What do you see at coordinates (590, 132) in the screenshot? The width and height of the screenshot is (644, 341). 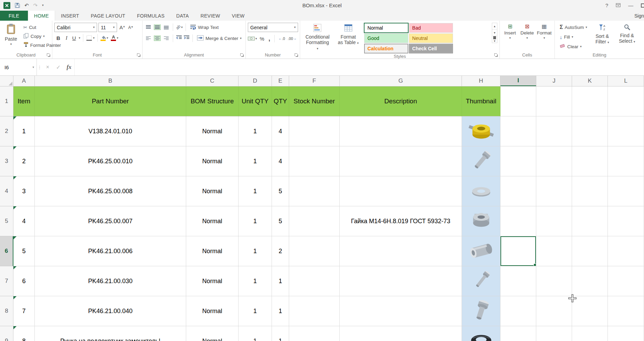 I see `cell-K2` at bounding box center [590, 132].